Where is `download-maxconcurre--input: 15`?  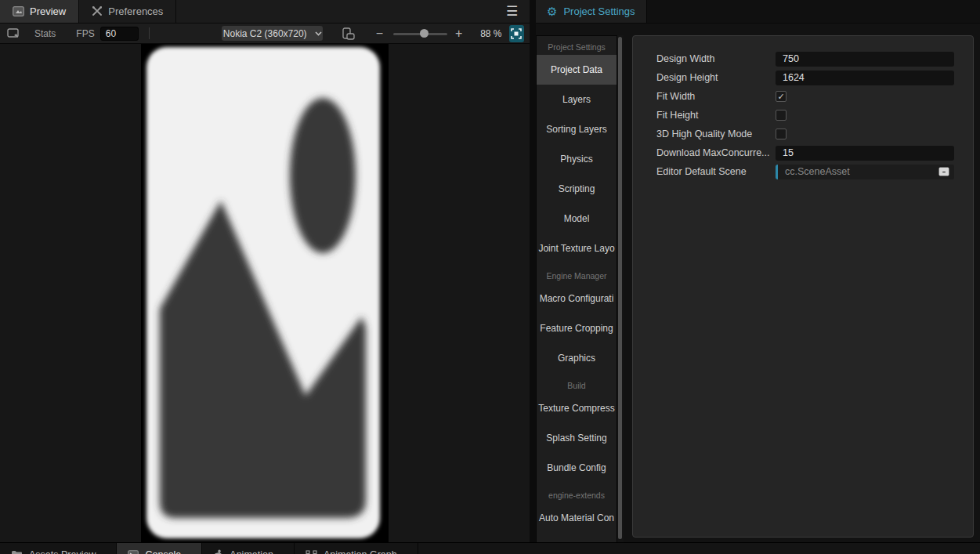
download-maxconcurre--input: 15 is located at coordinates (865, 154).